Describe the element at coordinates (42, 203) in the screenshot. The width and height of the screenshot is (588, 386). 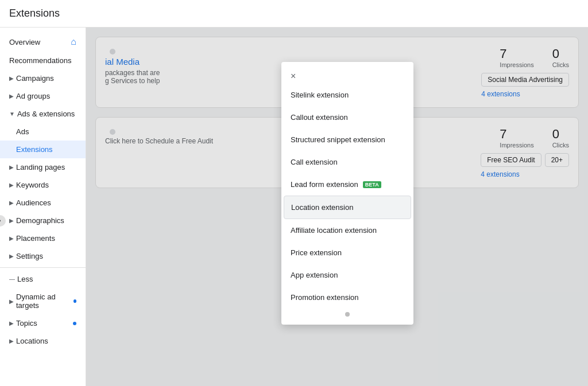
I see `sidebar-item-audiences: ▶ Audiences` at that location.